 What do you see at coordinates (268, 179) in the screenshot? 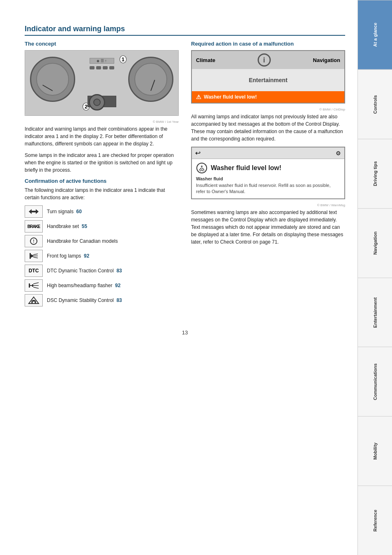
I see `detail-body: Washer fluid level low! Washer fluid Ins…` at bounding box center [268, 179].